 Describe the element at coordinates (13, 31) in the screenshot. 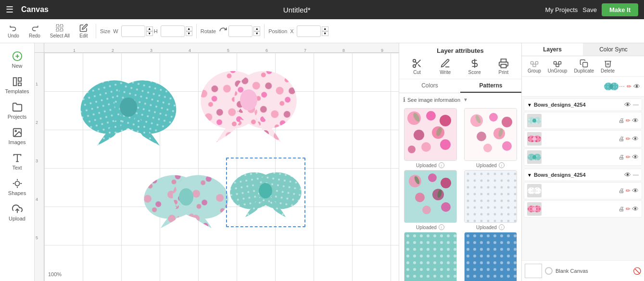

I see `undo-button: Undo` at that location.